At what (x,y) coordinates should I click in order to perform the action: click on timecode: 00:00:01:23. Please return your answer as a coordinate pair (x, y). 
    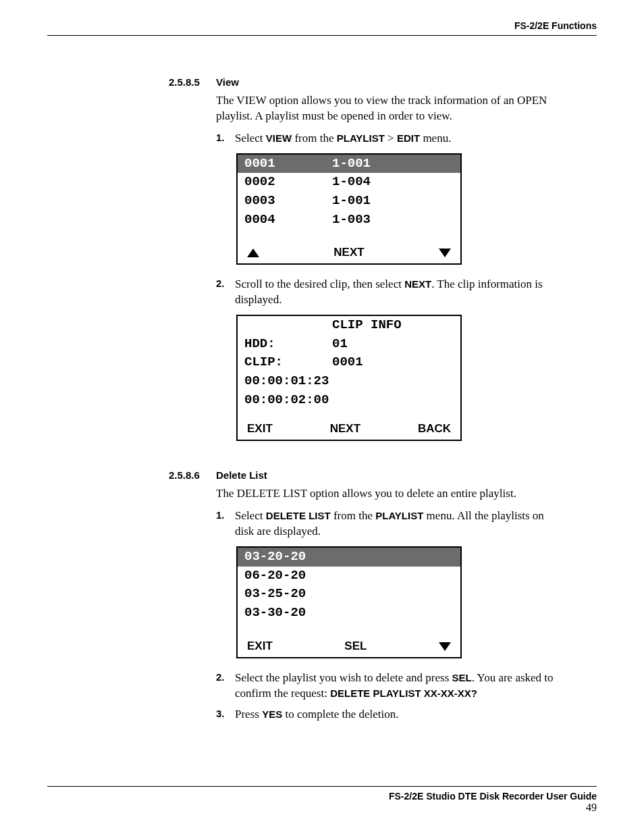
    Looking at the image, I should click on (286, 382).